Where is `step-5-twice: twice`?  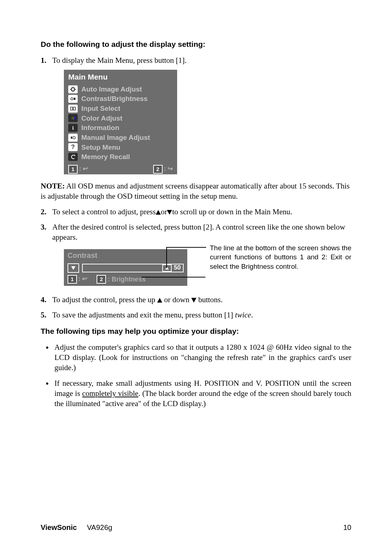
step-5-twice: twice is located at coordinates (243, 315).